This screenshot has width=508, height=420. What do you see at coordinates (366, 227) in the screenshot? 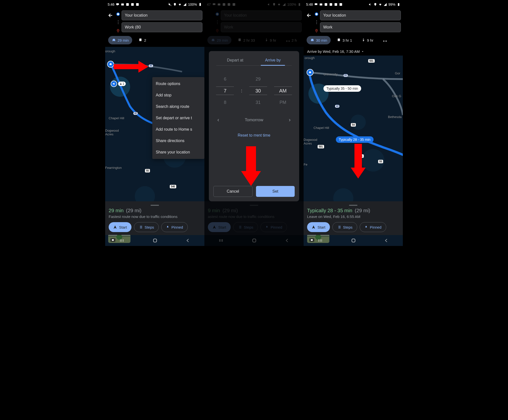
I see `pin-icon` at bounding box center [366, 227].